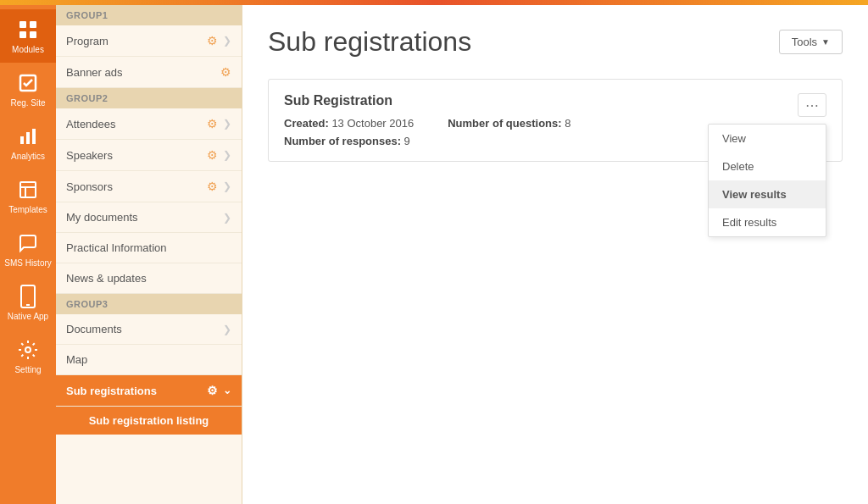 Image resolution: width=868 pixels, height=504 pixels. Describe the element at coordinates (812, 105) in the screenshot. I see `more-options-button: ⋯` at that location.